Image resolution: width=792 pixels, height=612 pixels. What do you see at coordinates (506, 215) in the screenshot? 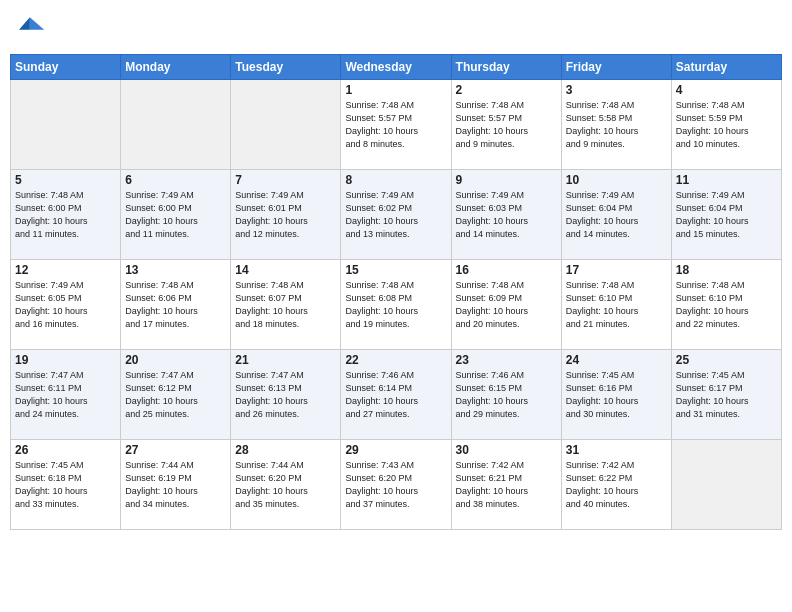
I see `day-cell: 9Sunrise: 7:49 AM Sunset: 6:03 PM Daylig…` at bounding box center [506, 215].